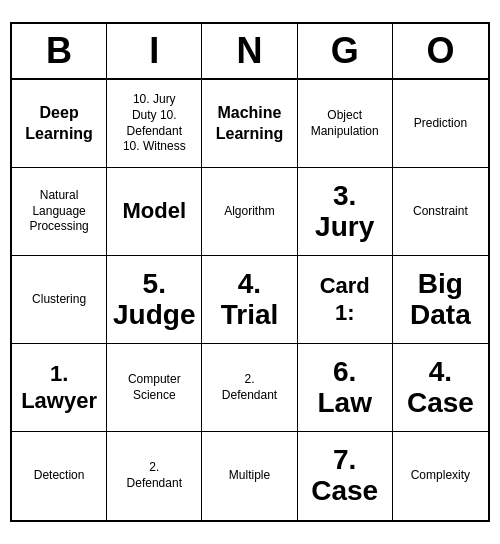 Image resolution: width=500 pixels, height=544 pixels. What do you see at coordinates (250, 388) in the screenshot?
I see `cell-text-17: 2. Defendant` at bounding box center [250, 388].